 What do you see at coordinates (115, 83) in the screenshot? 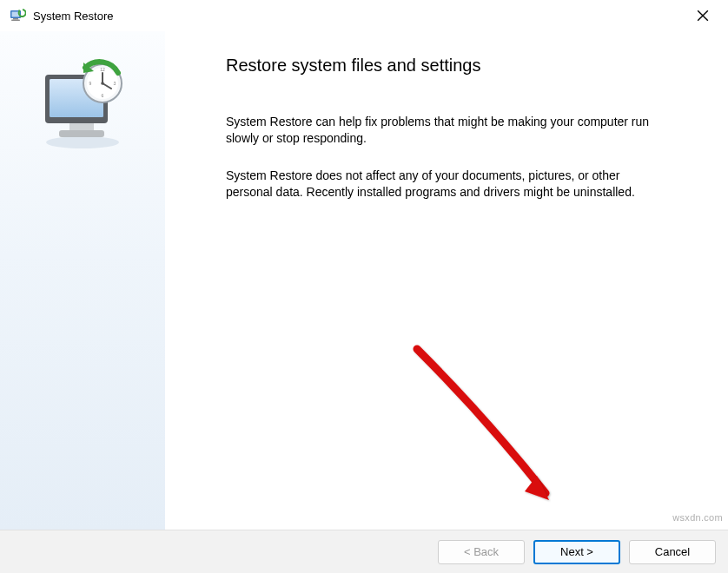
I see `svg-text: 3` at bounding box center [115, 83].